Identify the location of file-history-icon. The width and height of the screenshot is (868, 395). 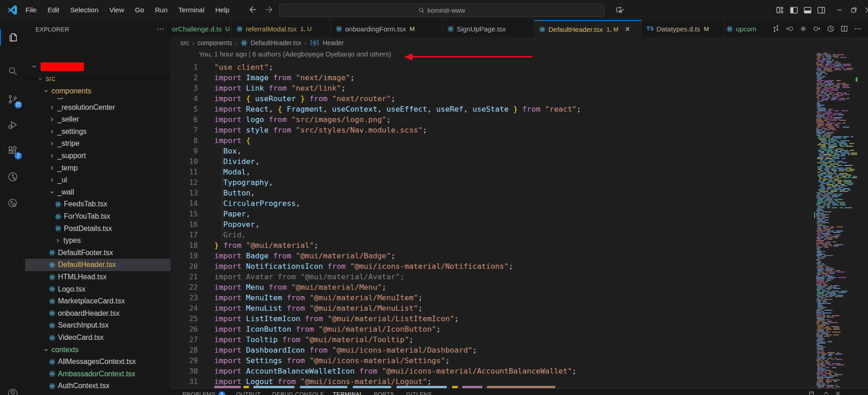
(831, 29).